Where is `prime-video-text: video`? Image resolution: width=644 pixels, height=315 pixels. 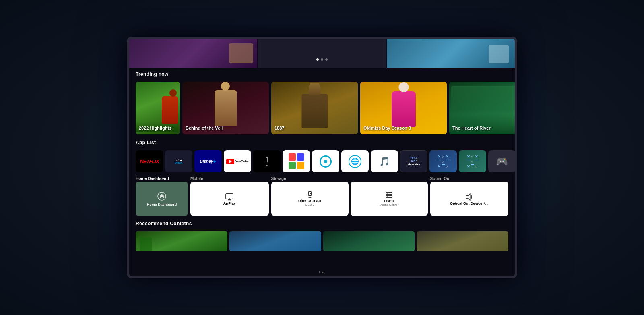
prime-video-text: video is located at coordinates (179, 163).